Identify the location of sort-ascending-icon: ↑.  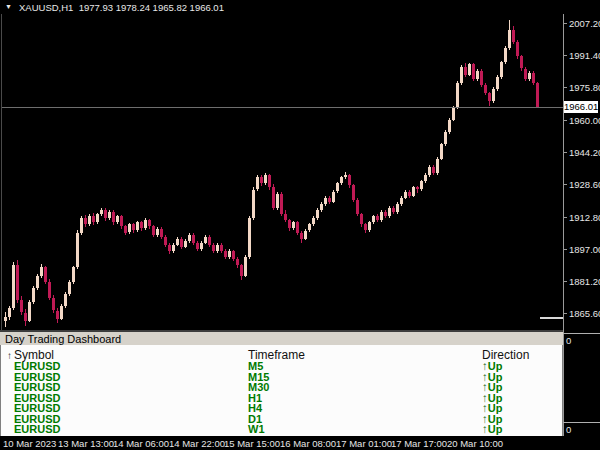
(10, 356).